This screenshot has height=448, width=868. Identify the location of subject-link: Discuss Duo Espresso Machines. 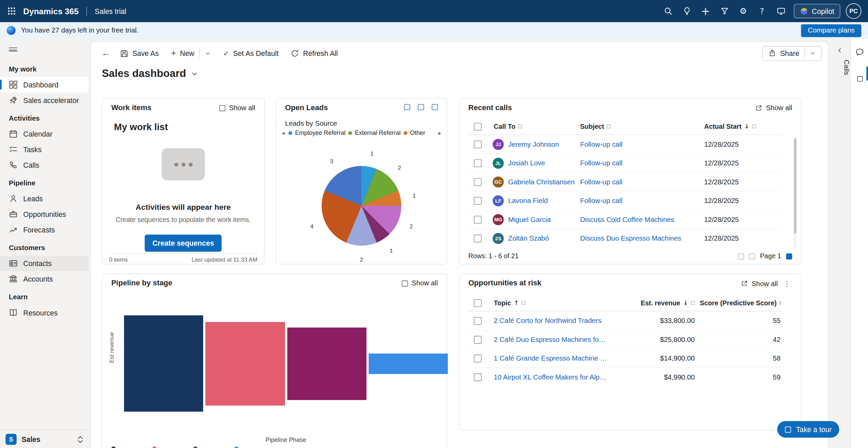
(638, 239).